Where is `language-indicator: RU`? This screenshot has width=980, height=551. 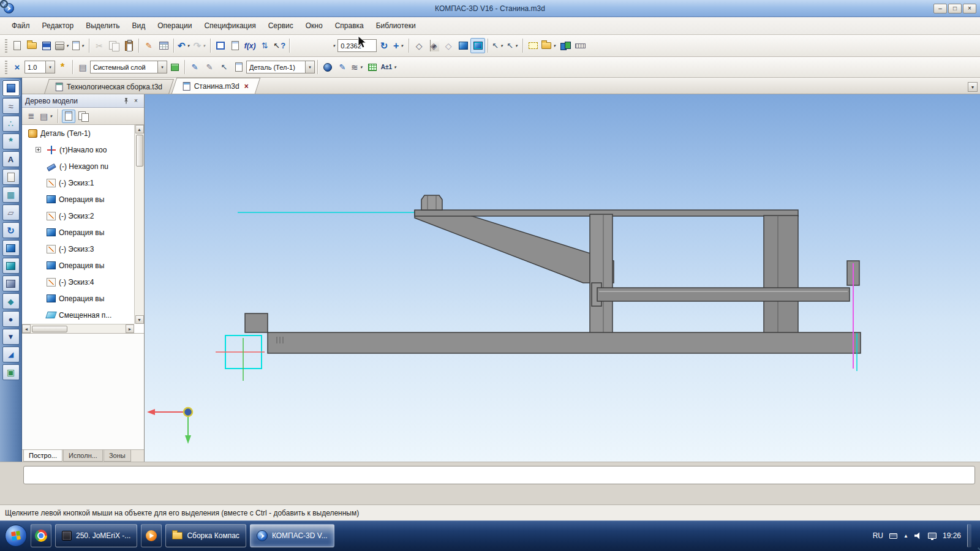 language-indicator: RU is located at coordinates (878, 536).